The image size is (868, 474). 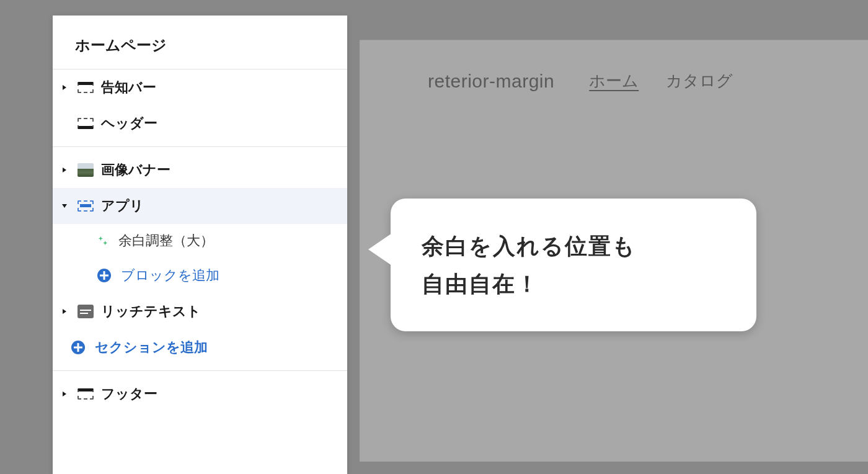 I want to click on callout-line1: 余白を入れる位置も, so click(x=529, y=246).